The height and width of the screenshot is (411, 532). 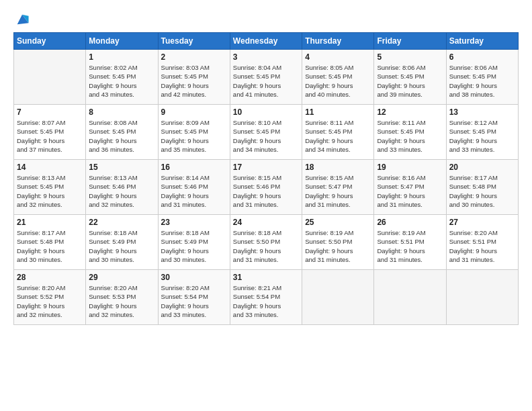 I want to click on day-cell: 21Sunrise: 8:17 AM Sunset: 5:48 PM Dayli…, so click(x=50, y=242).